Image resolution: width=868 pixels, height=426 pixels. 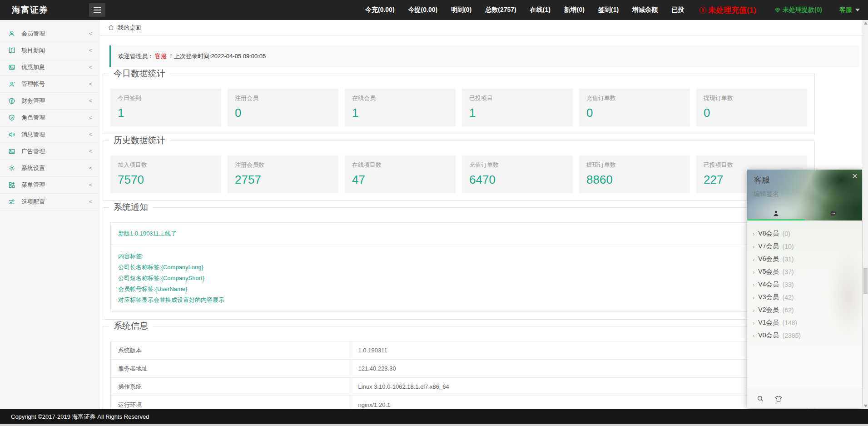 I want to click on header-stat: 在线(1), so click(x=541, y=10).